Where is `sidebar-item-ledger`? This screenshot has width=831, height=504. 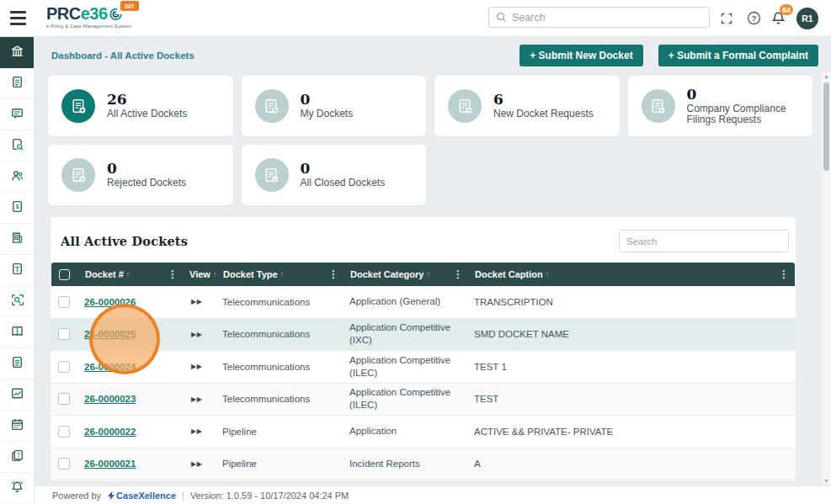 sidebar-item-ledger is located at coordinates (17, 333).